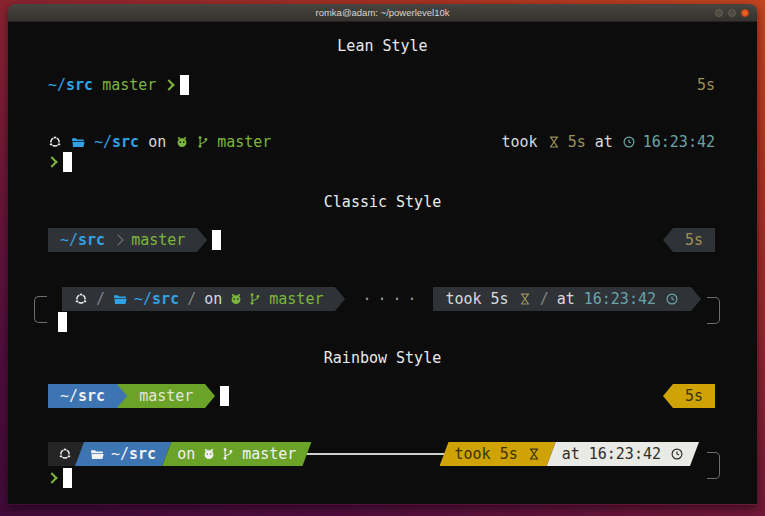  What do you see at coordinates (745, 13) in the screenshot?
I see `close-button` at bounding box center [745, 13].